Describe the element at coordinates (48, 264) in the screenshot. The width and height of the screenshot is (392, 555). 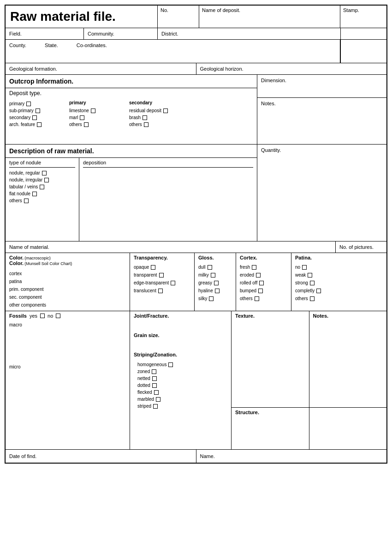
I see `color-munsell-sub: (Munsell Soil Color Chart)` at that location.